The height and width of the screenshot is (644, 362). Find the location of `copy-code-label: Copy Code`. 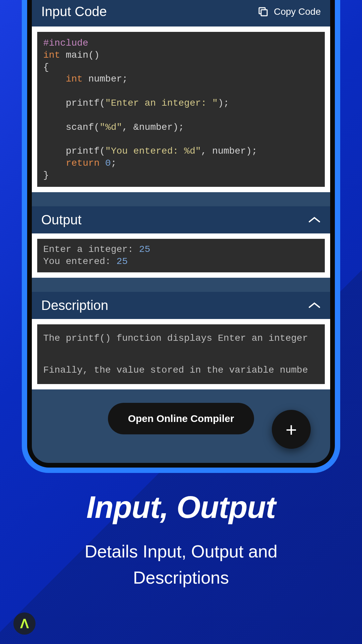

copy-code-label: Copy Code is located at coordinates (297, 12).